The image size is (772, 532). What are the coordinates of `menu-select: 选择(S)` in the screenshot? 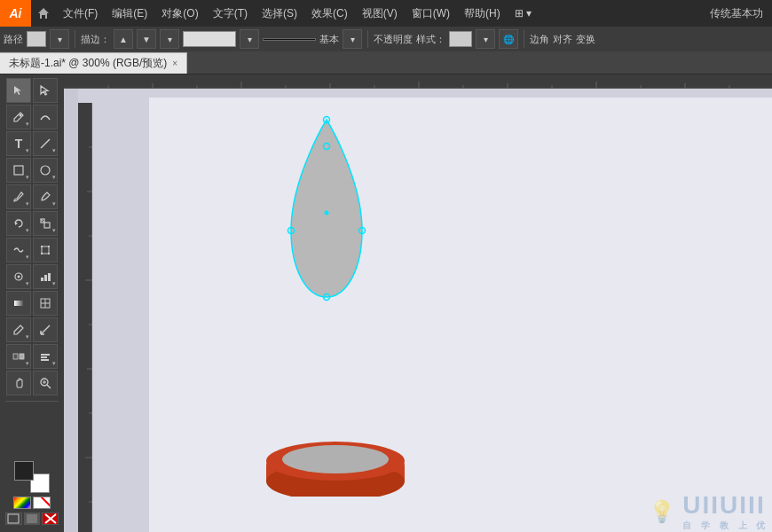 It's located at (280, 13).